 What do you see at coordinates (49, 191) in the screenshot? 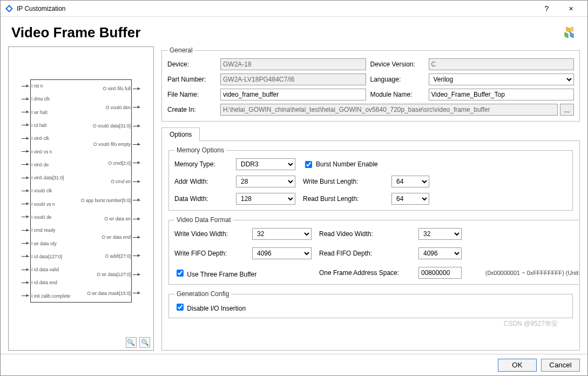
I see `input-port: I vout0 clk` at bounding box center [49, 191].